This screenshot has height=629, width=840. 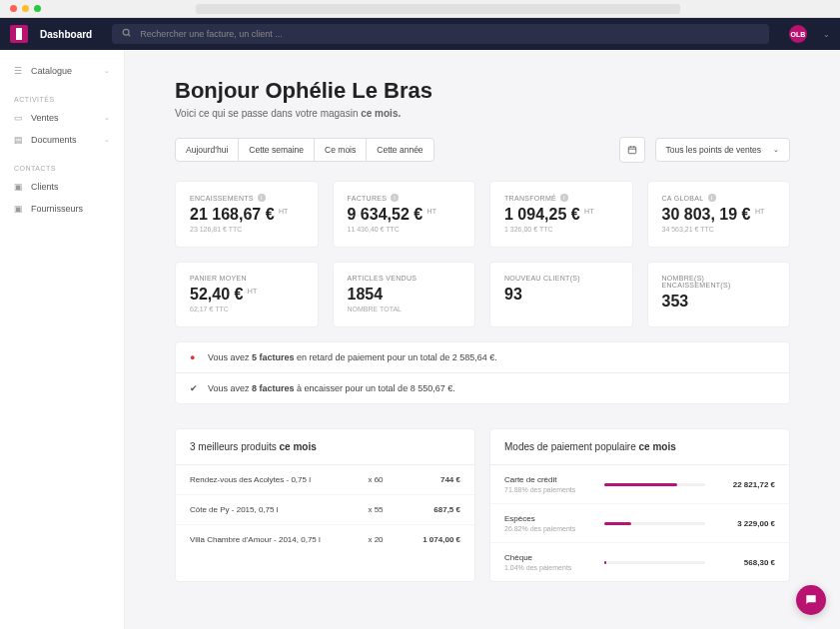 I want to click on metric-label: ARTICLES VENDUS, so click(x=405, y=278).